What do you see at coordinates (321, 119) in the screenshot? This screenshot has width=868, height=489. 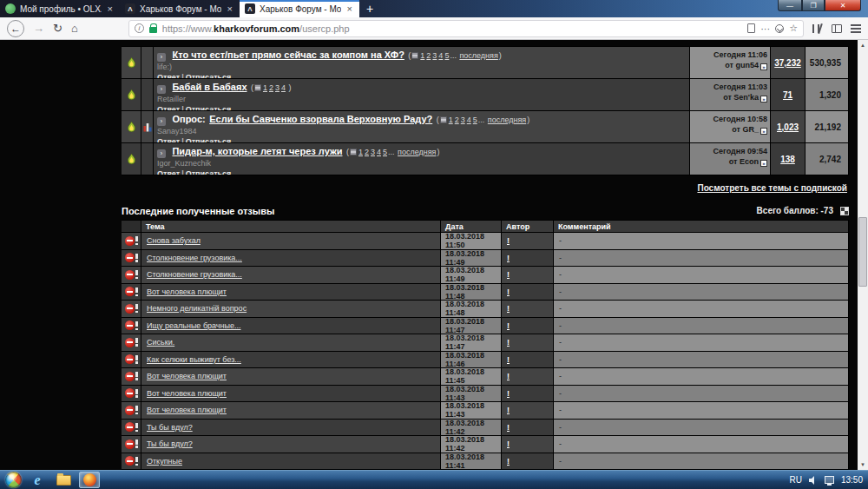 I see `thread-title-link: Если бы Савченко взорвала Верховную Раду…` at bounding box center [321, 119].